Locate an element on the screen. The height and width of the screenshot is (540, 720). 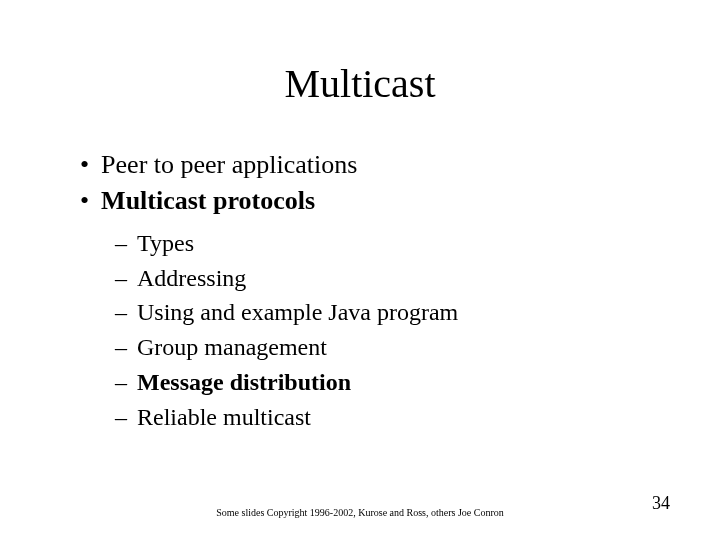
bullet-text: Multicast protocols is located at coordinates (208, 201).